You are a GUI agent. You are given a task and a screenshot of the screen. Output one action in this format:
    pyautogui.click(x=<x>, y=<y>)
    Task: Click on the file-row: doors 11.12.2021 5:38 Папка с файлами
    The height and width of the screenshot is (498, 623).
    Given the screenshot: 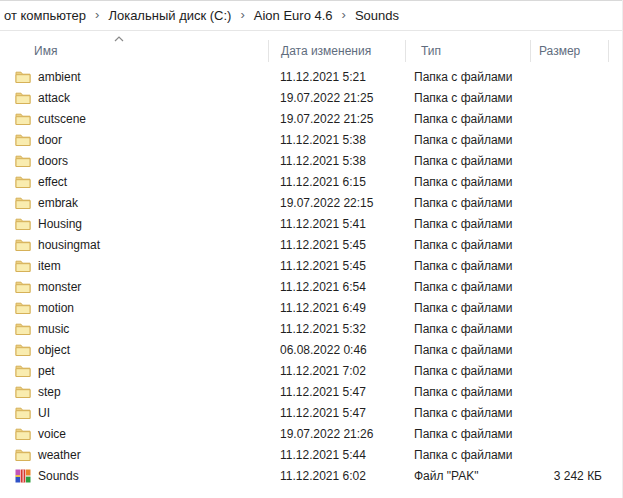 What is the action you would take?
    pyautogui.click(x=311, y=160)
    